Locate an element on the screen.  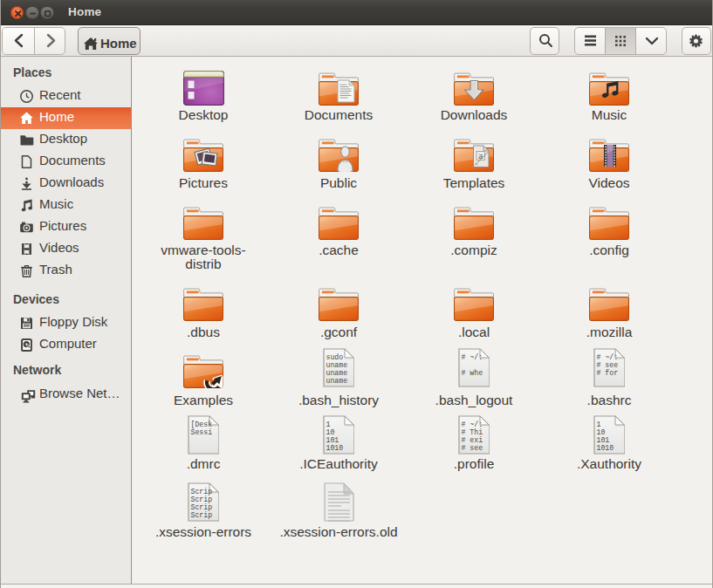
svg-text: # exi is located at coordinates (473, 440).